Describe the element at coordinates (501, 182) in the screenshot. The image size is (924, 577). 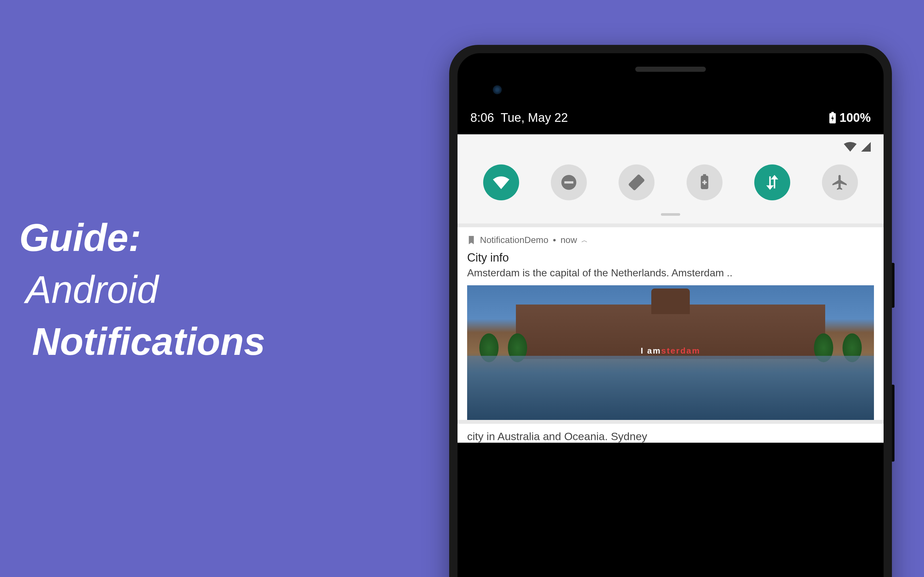
I see `wifi-toggle` at that location.